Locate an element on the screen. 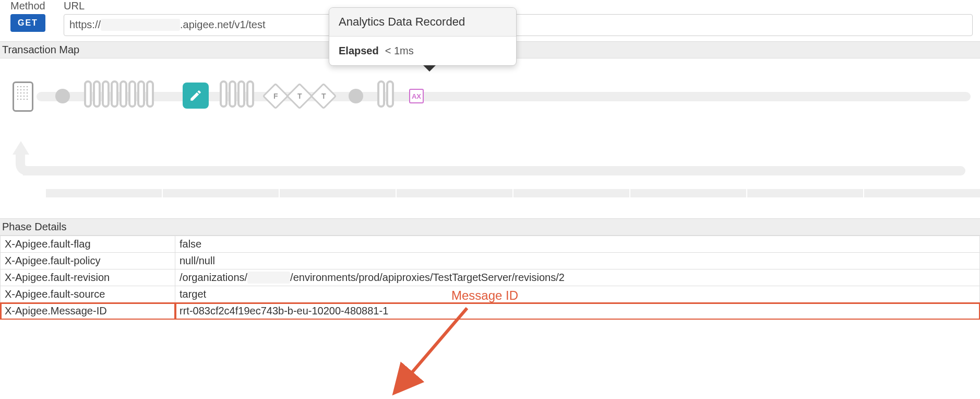 This screenshot has width=980, height=399. policy-edit-icon is located at coordinates (196, 96).